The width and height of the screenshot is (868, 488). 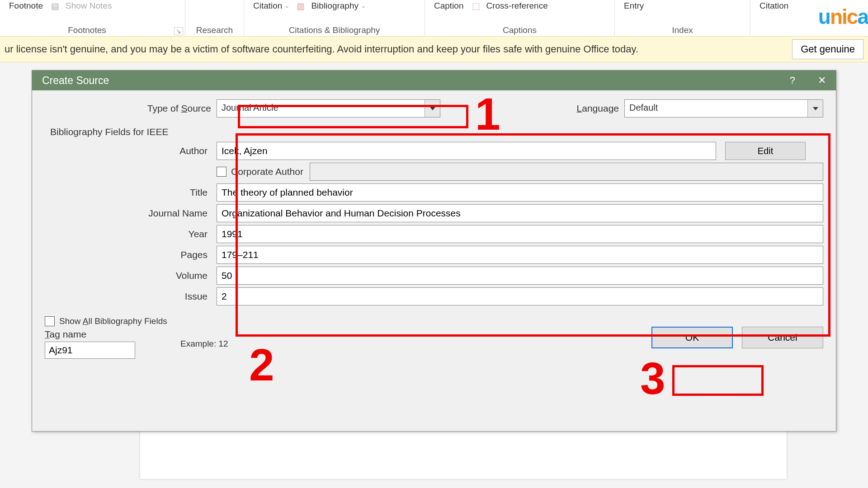 What do you see at coordinates (75, 80) in the screenshot?
I see `dialog-title: Create Source` at bounding box center [75, 80].